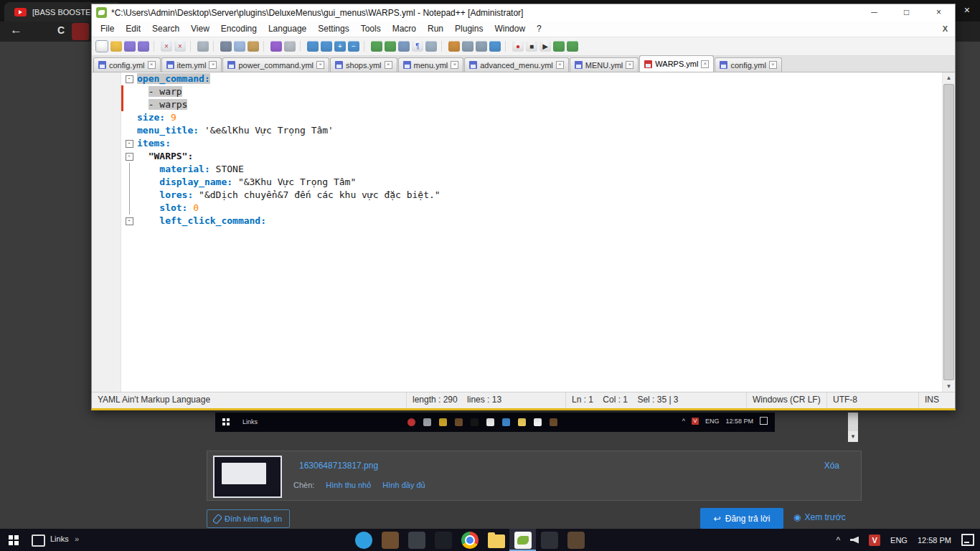 This screenshot has height=551, width=980. I want to click on start-button, so click(11, 537).